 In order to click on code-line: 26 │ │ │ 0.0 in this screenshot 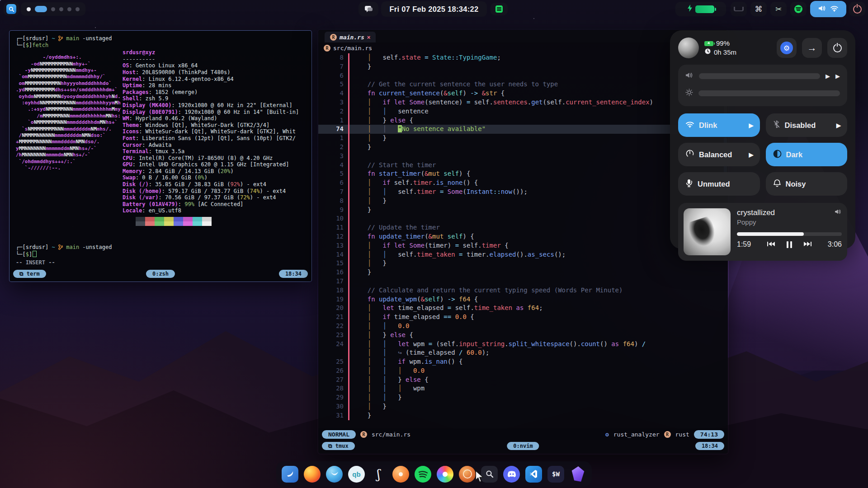, I will do `click(523, 371)`.